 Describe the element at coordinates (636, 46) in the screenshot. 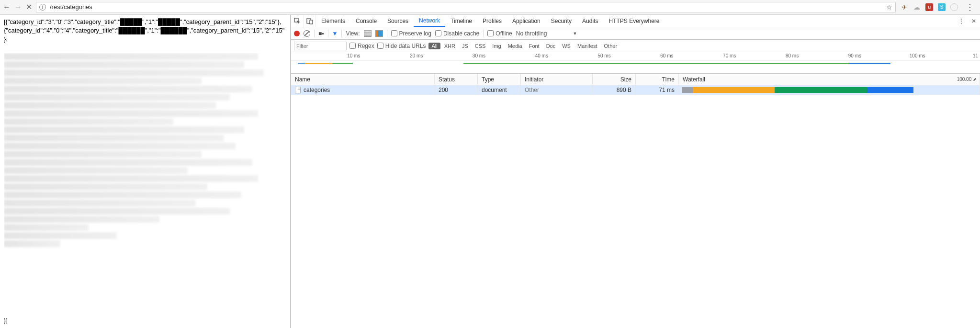

I see `network-filter-bar: Regex Hide data URLs AllXHRJSCSSImgMedia…` at that location.